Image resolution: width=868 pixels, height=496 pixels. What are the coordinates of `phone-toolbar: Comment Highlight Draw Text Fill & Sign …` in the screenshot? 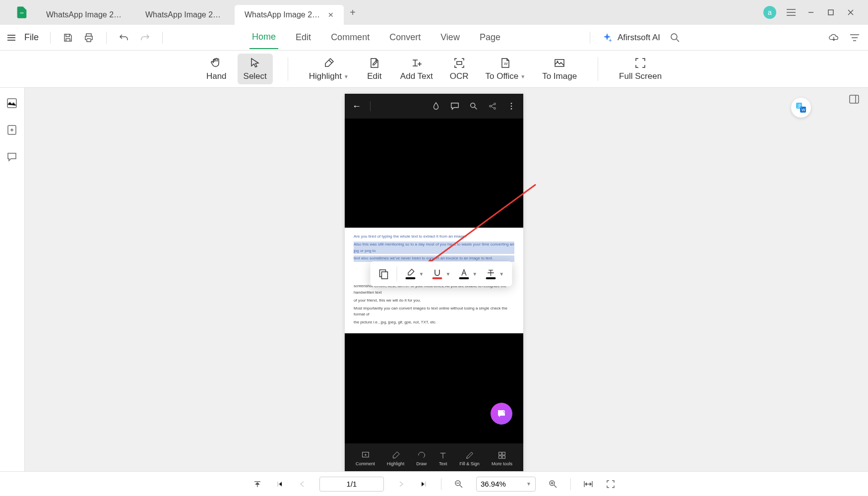 It's located at (434, 457).